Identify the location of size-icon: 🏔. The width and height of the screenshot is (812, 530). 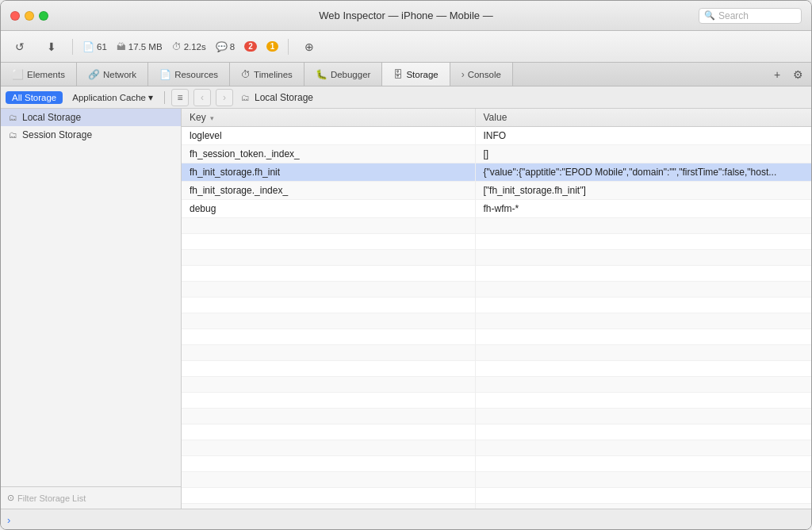
(121, 47).